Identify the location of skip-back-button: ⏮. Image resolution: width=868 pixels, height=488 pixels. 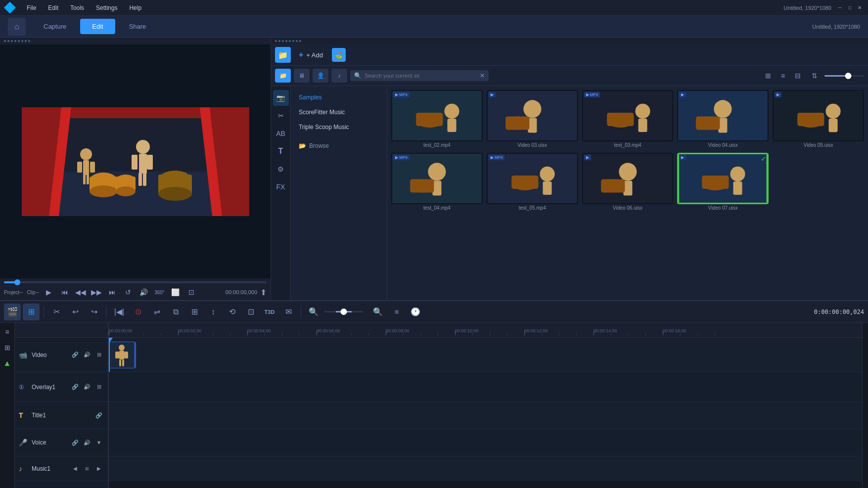
(65, 292).